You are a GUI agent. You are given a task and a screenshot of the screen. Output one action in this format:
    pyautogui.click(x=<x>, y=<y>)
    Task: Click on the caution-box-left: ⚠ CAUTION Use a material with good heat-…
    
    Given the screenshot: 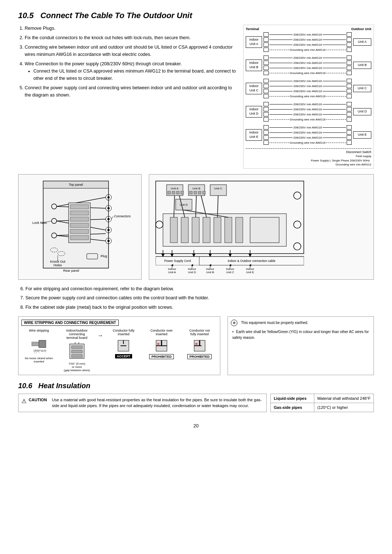 What is the action you would take?
    pyautogui.click(x=142, y=403)
    